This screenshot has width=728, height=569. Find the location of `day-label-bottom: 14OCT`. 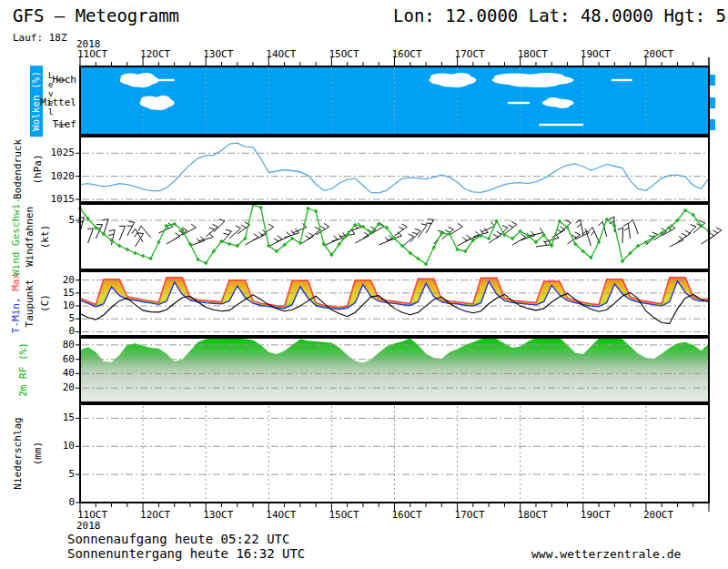

day-label-bottom: 14OCT is located at coordinates (280, 515).